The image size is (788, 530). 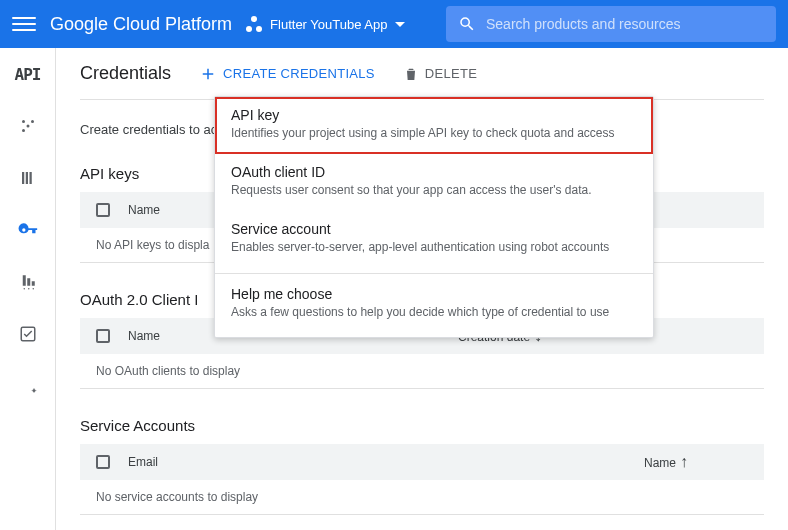 I want to click on sidebar-item-verify, so click(x=28, y=334).